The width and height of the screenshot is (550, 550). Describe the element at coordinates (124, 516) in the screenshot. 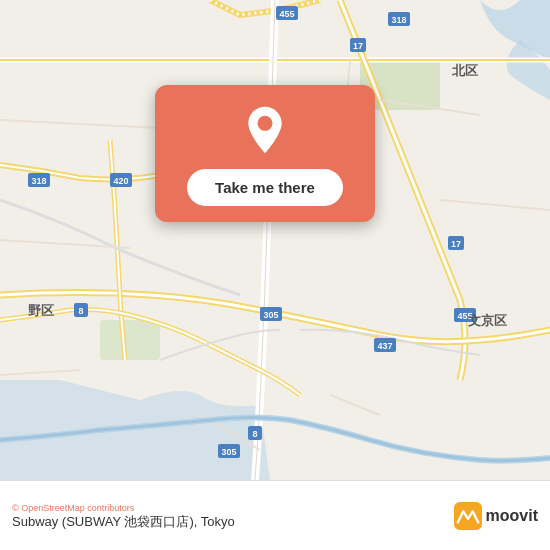

I see `bottom-info: © OpenStreetMap contributors Subway (SUB…` at that location.